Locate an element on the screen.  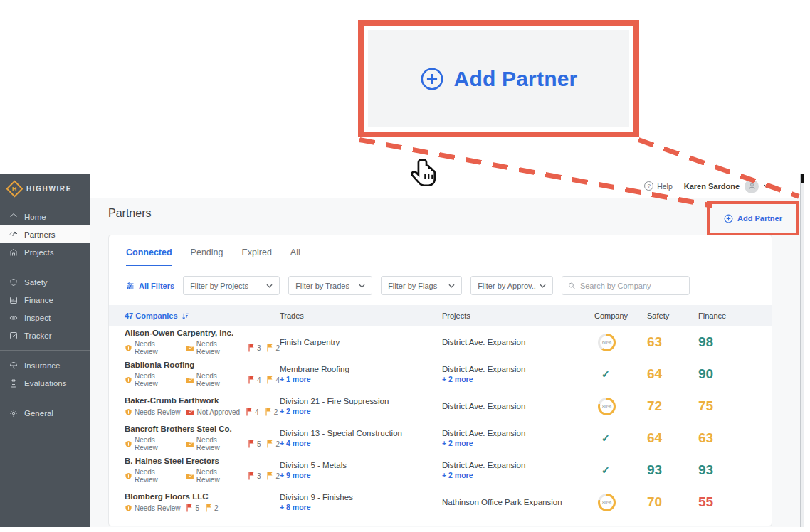
sidebar-item-safety: Safety is located at coordinates (46, 282).